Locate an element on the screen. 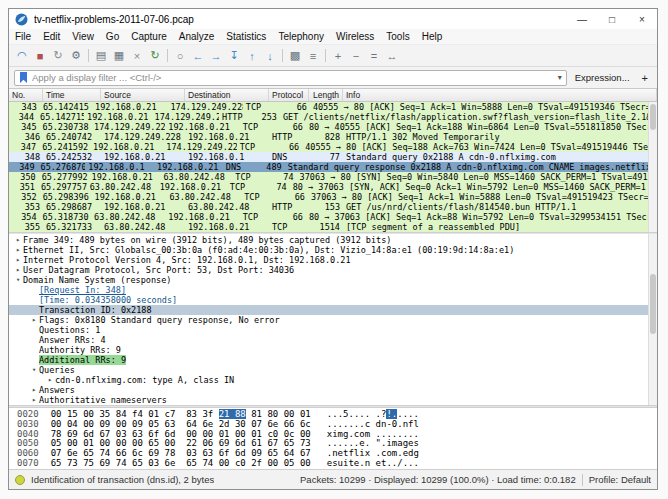 Image resolution: width=668 pixels, height=499 pixels. detail-line: [Request In: 348] is located at coordinates (333, 290).